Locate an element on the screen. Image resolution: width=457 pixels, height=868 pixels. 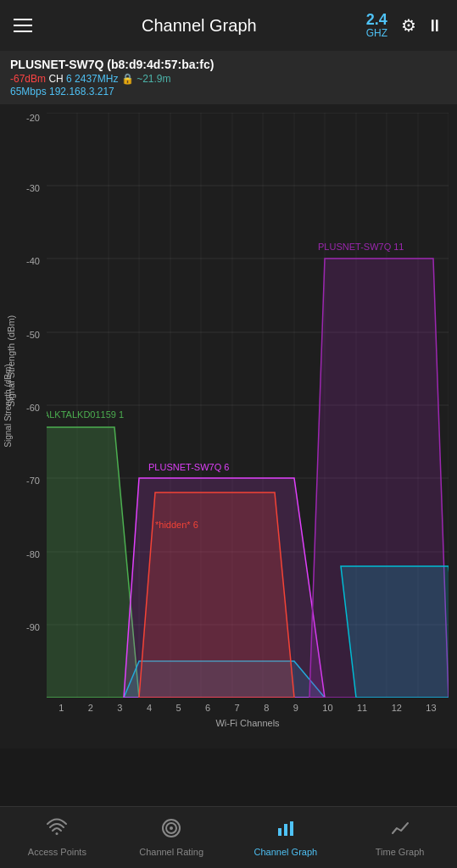
nav-item-channel-graph: Channel Graph is located at coordinates (287, 837).